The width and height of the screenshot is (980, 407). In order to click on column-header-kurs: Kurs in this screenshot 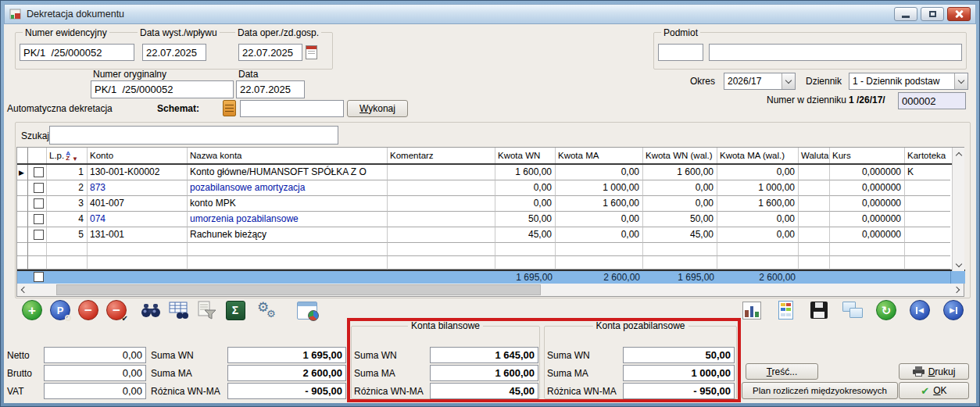, I will do `click(867, 155)`.